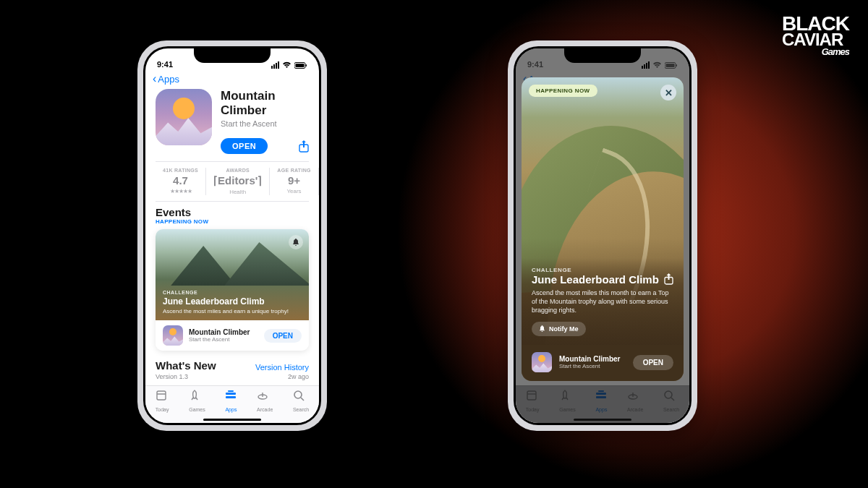 This screenshot has width=868, height=488. I want to click on tab-games: Games, so click(197, 402).